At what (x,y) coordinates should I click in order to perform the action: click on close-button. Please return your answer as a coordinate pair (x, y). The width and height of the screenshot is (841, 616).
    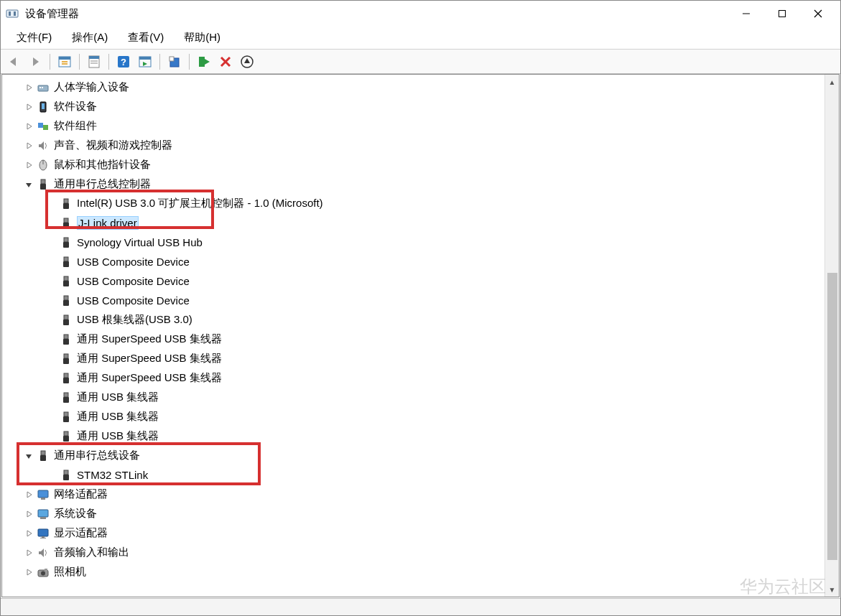
    Looking at the image, I should click on (818, 14).